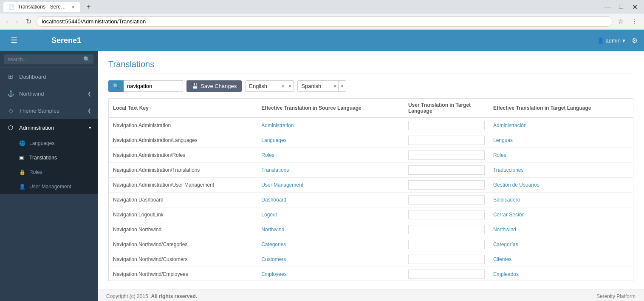 The height and width of the screenshot is (301, 644). I want to click on sidebar-item-languages: 🌐 Languages, so click(49, 143).